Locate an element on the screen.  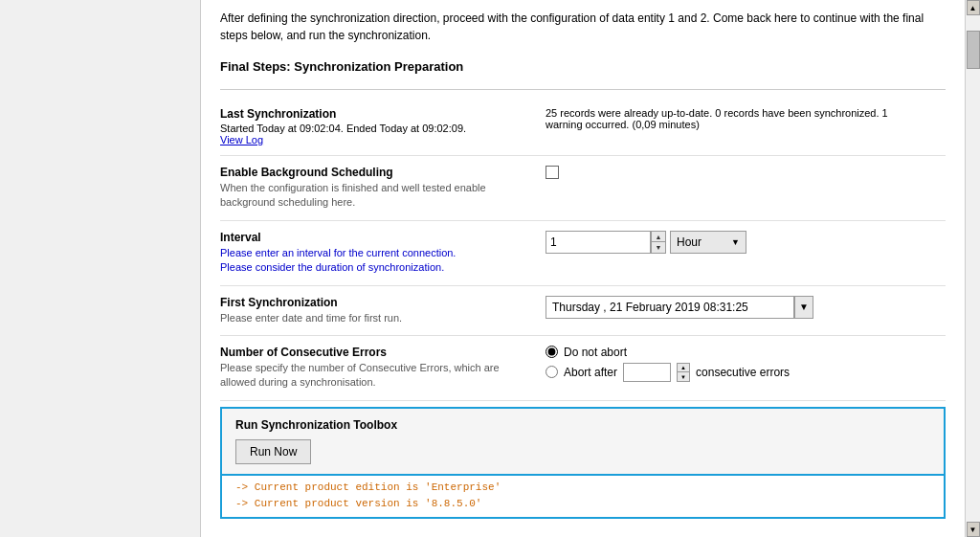
bg-scheduling-left: Enable Background Scheduling When the co… is located at coordinates (383, 188).